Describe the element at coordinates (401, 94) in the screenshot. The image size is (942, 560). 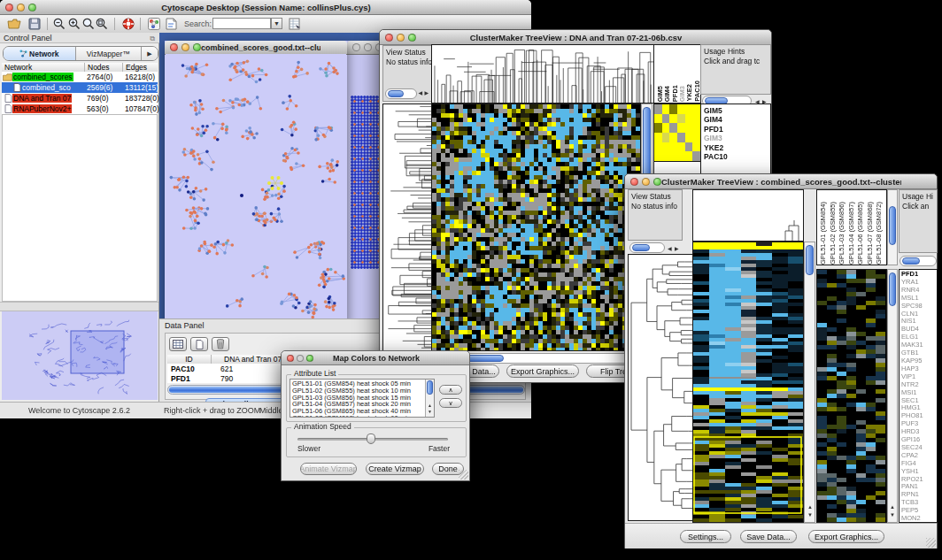
I see `horizontal-scrollbar` at that location.